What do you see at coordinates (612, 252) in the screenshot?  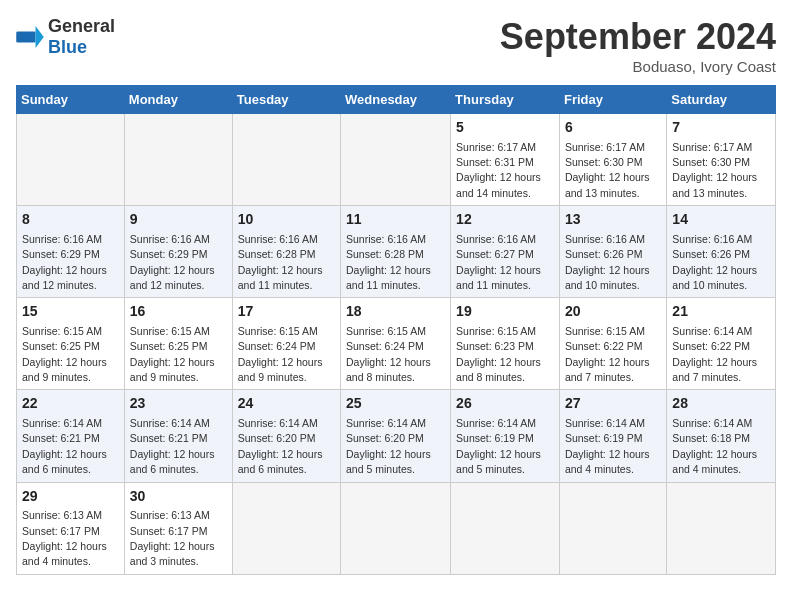 I see `calendar-day-cell: 13Sunrise: 6:16 AMSunset: 6:26 PMDayligh…` at bounding box center [612, 252].